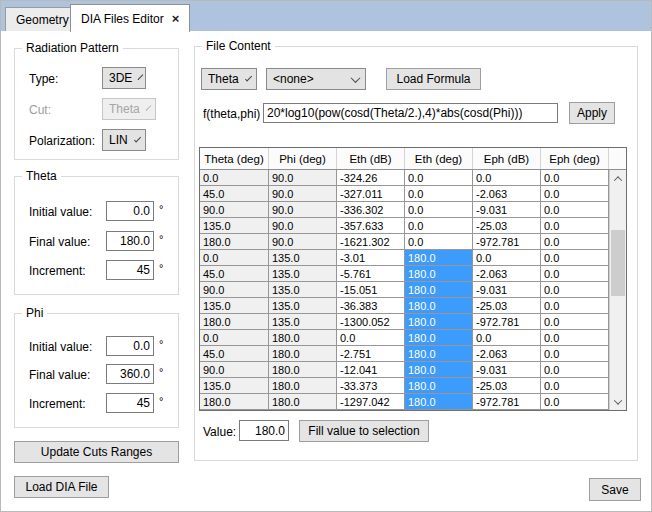  I want to click on tab-geometry: Geometry, so click(42, 19).